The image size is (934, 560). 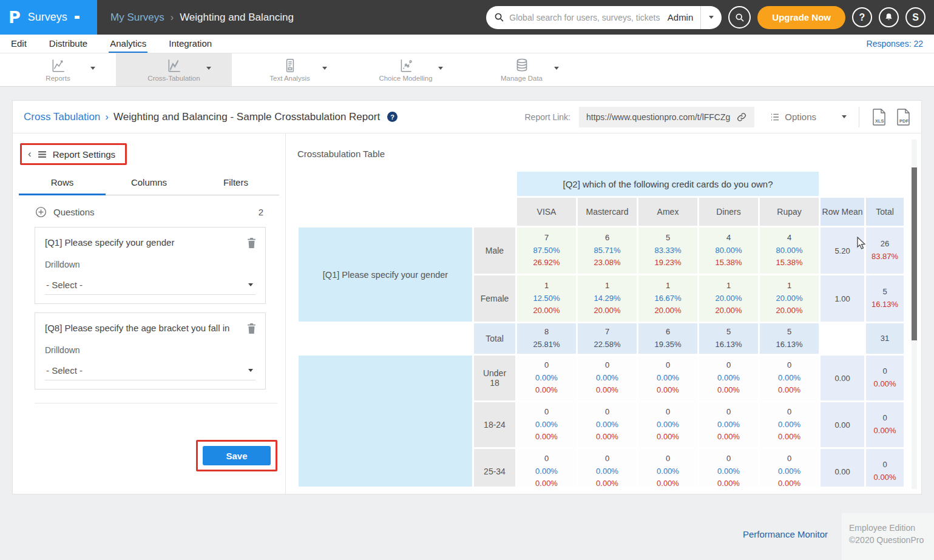 What do you see at coordinates (862, 17) in the screenshot?
I see `help-button: ?` at bounding box center [862, 17].